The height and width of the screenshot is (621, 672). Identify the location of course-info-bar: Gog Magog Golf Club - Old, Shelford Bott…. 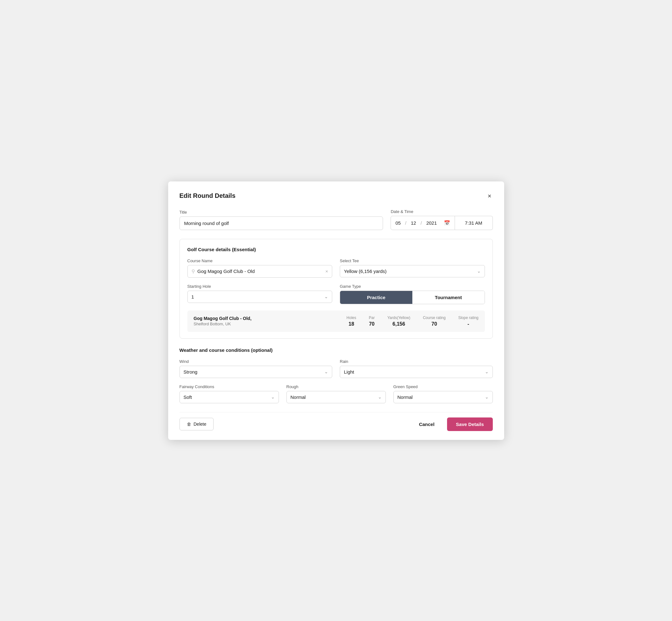
(336, 321).